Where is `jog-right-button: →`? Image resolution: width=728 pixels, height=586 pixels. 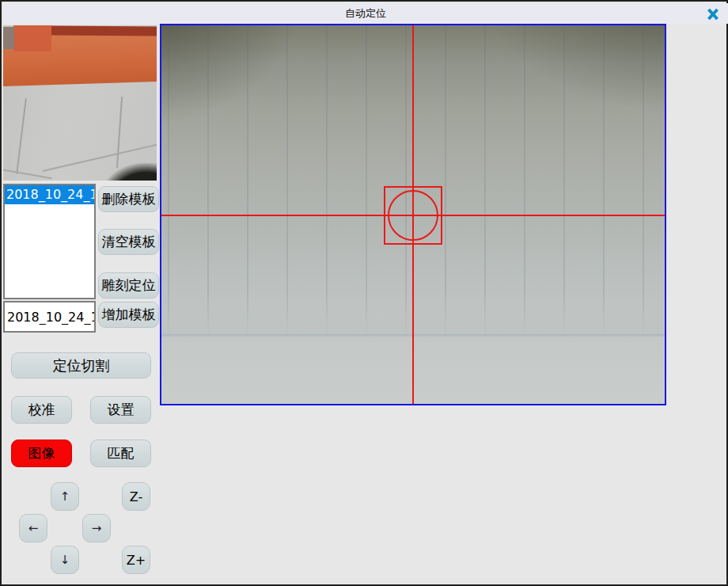 jog-right-button: → is located at coordinates (97, 528).